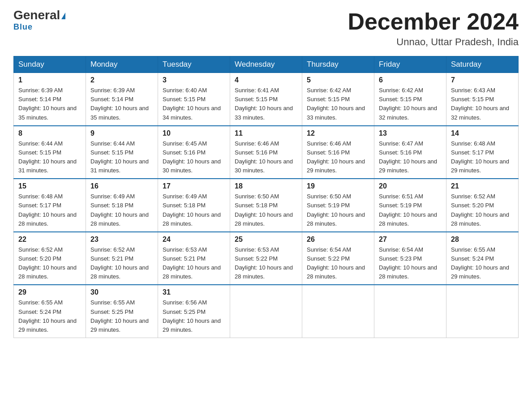  What do you see at coordinates (336, 263) in the screenshot?
I see `day-info: Sunrise: 6:54 AMSunset: 5:22 PMDaylight:…` at bounding box center [336, 263].